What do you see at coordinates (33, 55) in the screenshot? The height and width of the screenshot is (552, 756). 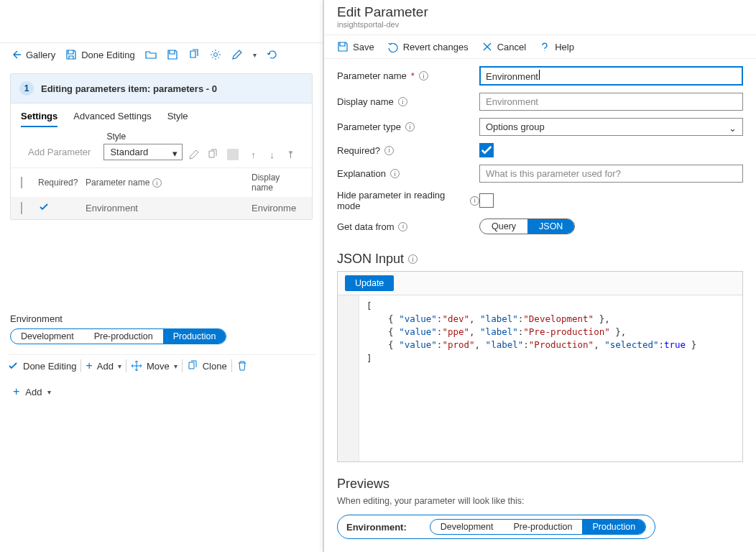 I see `gallery-button: Gallery` at bounding box center [33, 55].